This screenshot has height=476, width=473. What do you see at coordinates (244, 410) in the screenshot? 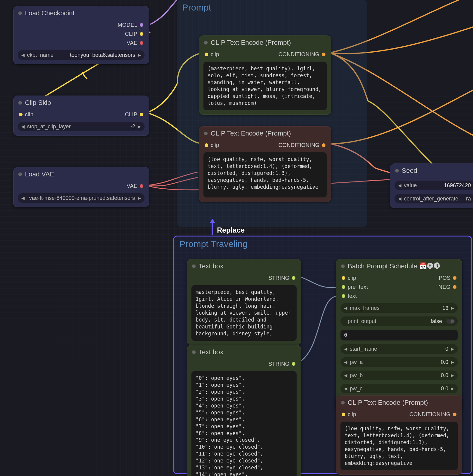
I see `node-text-box-2: Text box STRING "0":"open eyes", "1":"op…` at bounding box center [244, 410].